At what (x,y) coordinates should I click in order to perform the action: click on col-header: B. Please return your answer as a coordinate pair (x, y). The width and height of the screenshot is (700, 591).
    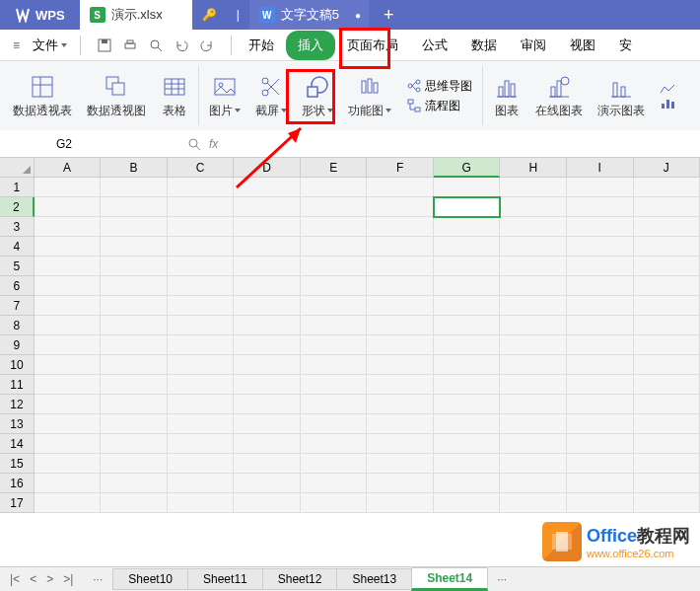
    Looking at the image, I should click on (134, 168).